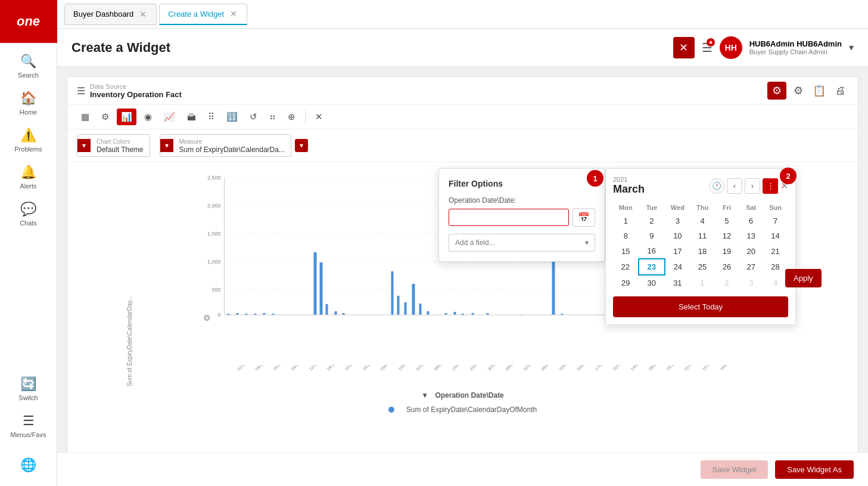 The image size is (868, 486). Describe the element at coordinates (254, 117) in the screenshot. I see `chart-tool-refresh: ↺` at that location.